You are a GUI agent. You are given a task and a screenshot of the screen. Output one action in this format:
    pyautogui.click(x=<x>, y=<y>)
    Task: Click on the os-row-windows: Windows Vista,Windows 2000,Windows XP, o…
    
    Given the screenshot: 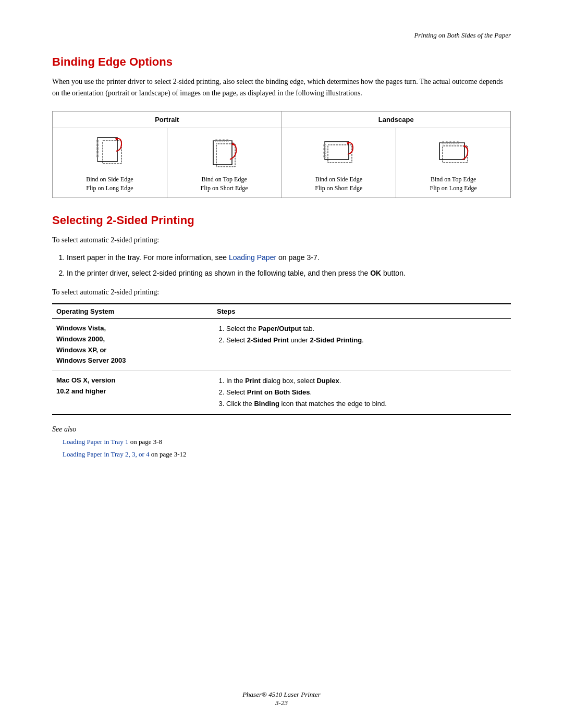 What is the action you would take?
    pyautogui.click(x=282, y=344)
    